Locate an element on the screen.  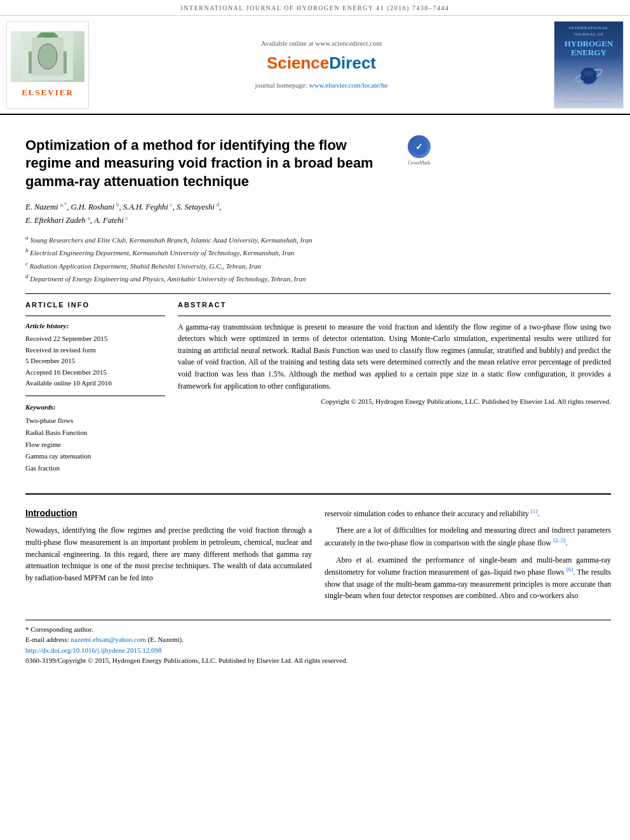
keywords-divider is located at coordinates (95, 396).